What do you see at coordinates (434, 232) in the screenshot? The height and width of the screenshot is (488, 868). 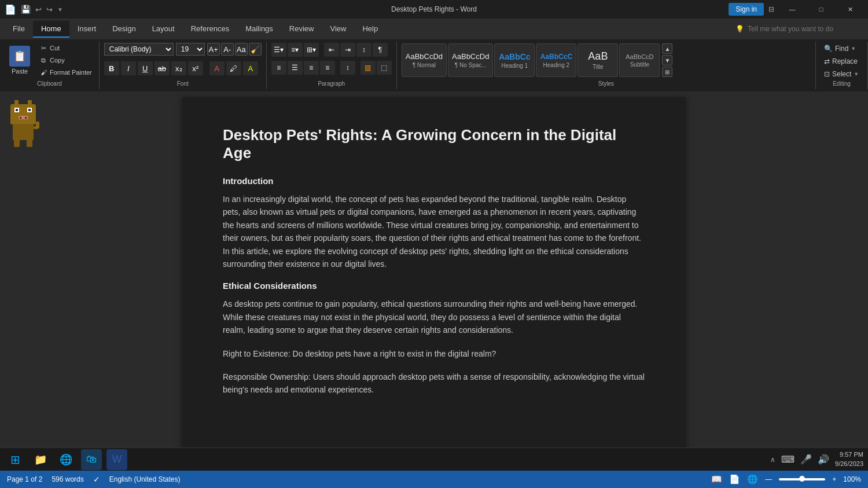 I see `section-para-0-0: In an increasingly digital world, the co…` at bounding box center [434, 232].